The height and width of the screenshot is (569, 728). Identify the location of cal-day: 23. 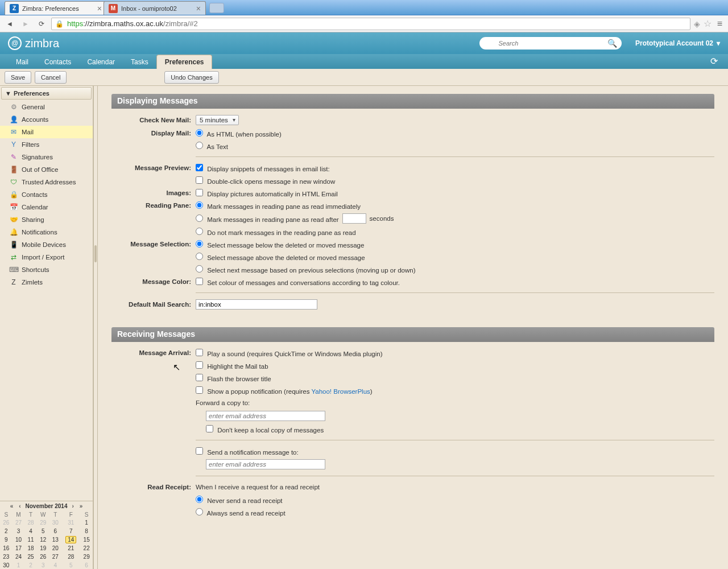
(6, 556).